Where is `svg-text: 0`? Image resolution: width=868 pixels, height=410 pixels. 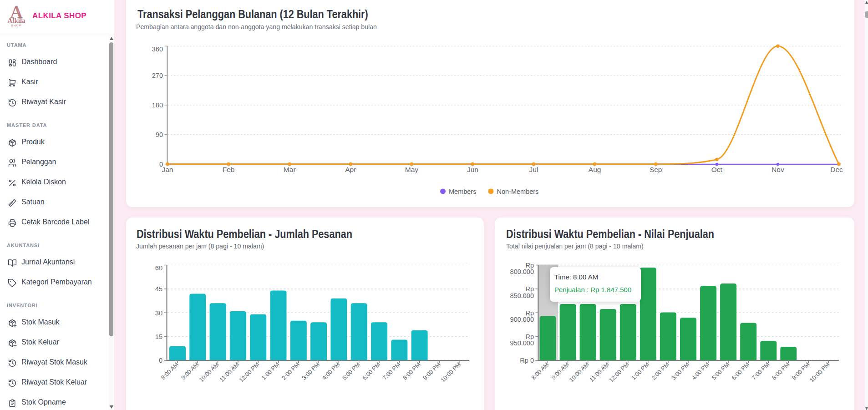
svg-text: 0 is located at coordinates (161, 360).